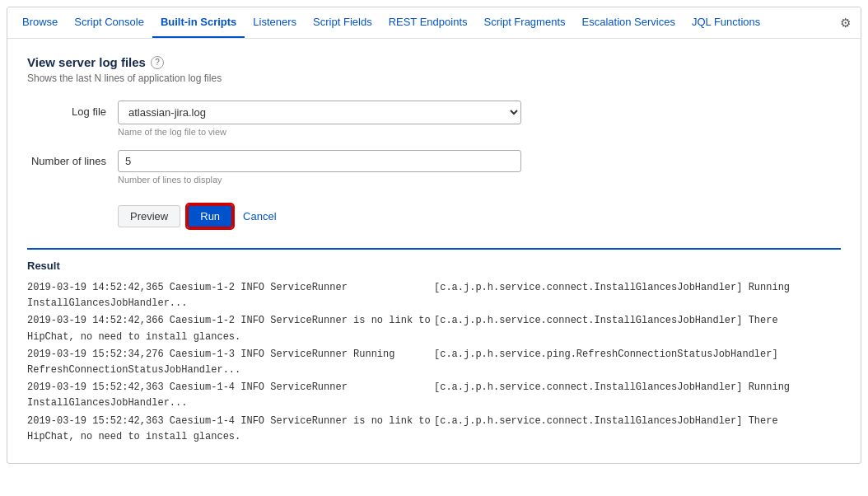 Image resolution: width=868 pixels, height=496 pixels. I want to click on buttons-row: Preview Run Cancel, so click(479, 216).